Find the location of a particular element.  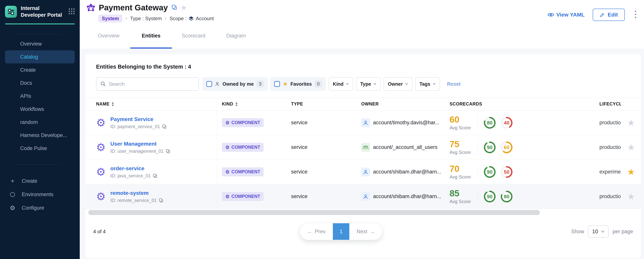

avg-score-label: Avg Score is located at coordinates (461, 128).